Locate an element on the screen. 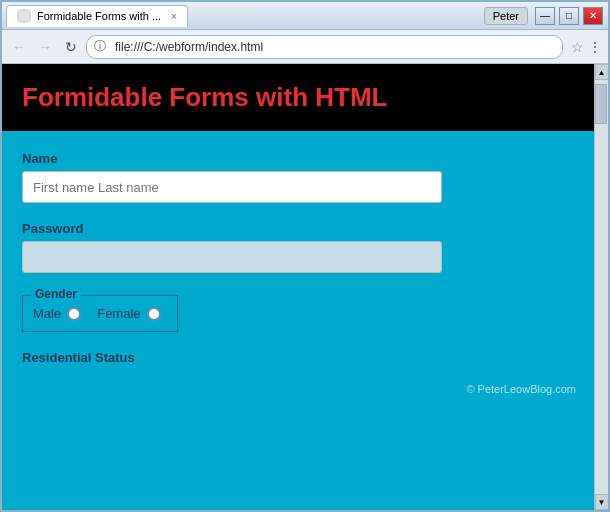 This screenshot has height=512, width=610. minimize-button: — is located at coordinates (545, 16).